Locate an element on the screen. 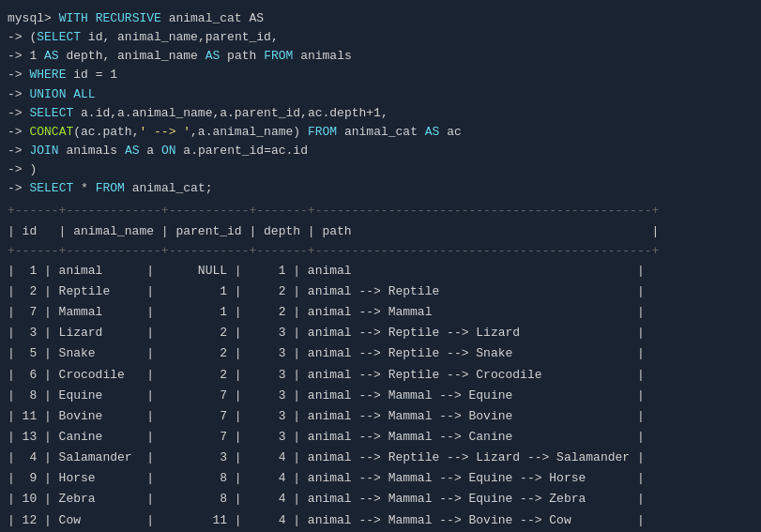 This screenshot has height=532, width=761. query-line-5: -> UNION ALL is located at coordinates (381, 95).